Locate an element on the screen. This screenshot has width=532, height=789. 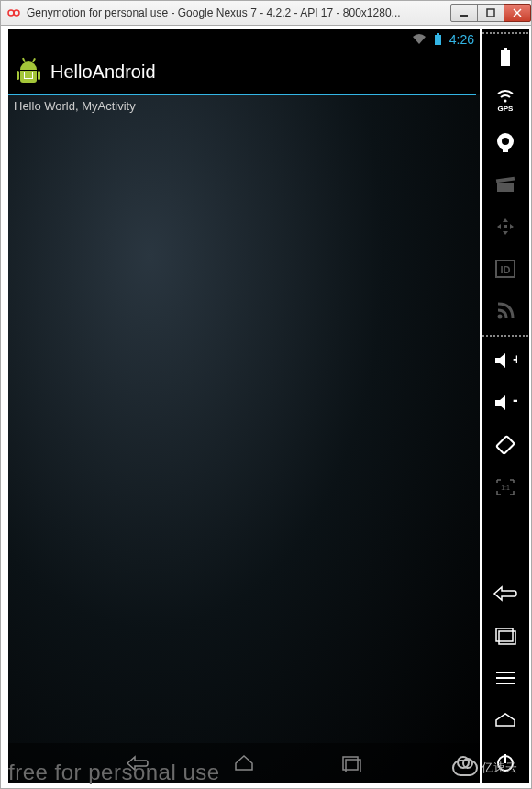
nav-home-button is located at coordinates (244, 763).